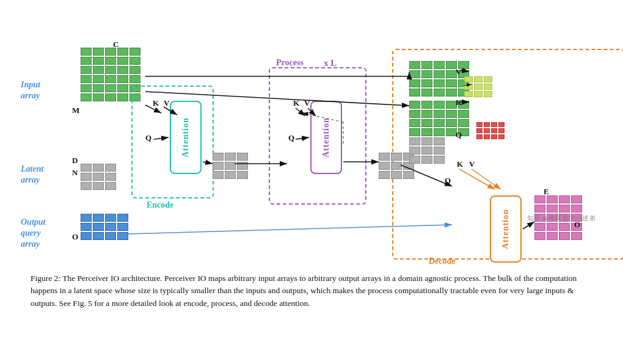 The width and height of the screenshot is (623, 364). I want to click on watermark: 知乎 @稚晖君的小述弟, so click(561, 219).